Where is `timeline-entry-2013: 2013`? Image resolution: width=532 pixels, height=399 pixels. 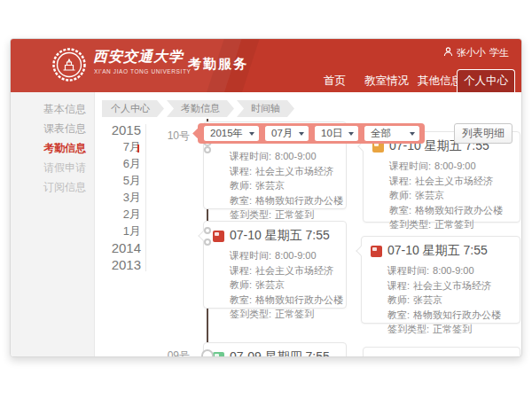
timeline-entry-2013: 2013 is located at coordinates (121, 264).